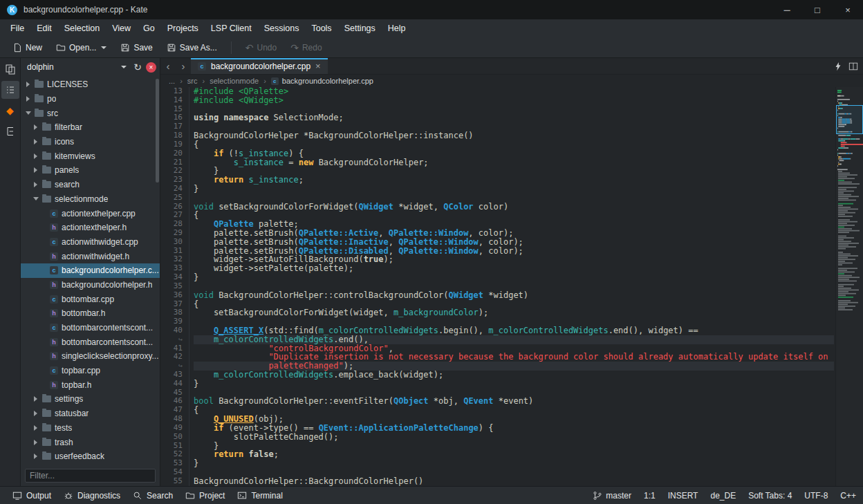 Image resolution: width=863 pixels, height=504 pixels. I want to click on tab-width: Soft Tabs: 4, so click(770, 496).